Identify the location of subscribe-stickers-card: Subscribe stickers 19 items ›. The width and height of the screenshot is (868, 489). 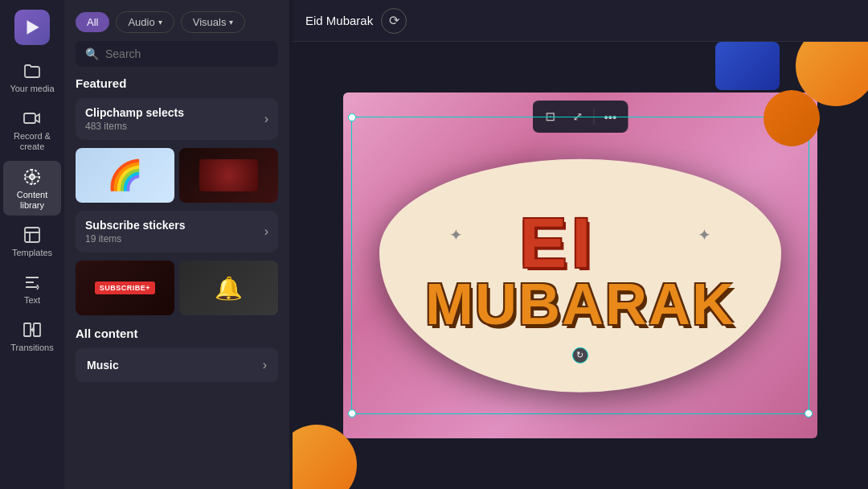
(177, 232).